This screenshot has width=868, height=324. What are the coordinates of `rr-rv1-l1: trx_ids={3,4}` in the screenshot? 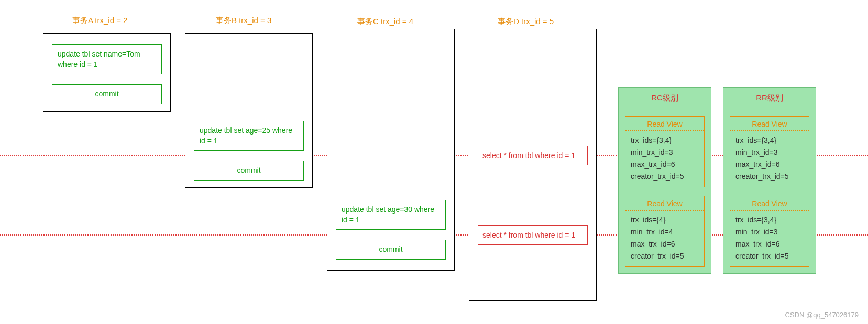 It's located at (770, 140).